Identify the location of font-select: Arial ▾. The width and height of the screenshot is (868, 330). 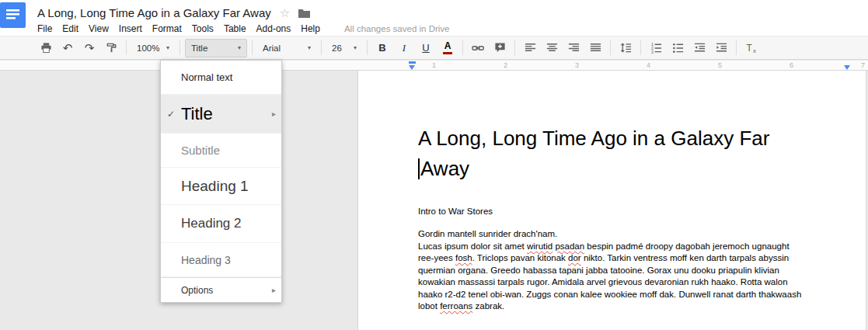
(287, 48).